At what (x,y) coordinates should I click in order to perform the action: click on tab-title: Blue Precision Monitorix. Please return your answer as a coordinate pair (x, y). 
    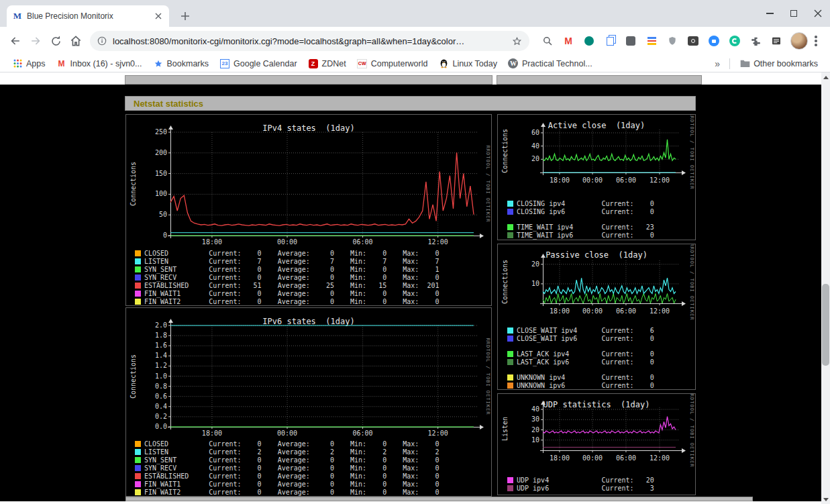
    Looking at the image, I should click on (90, 16).